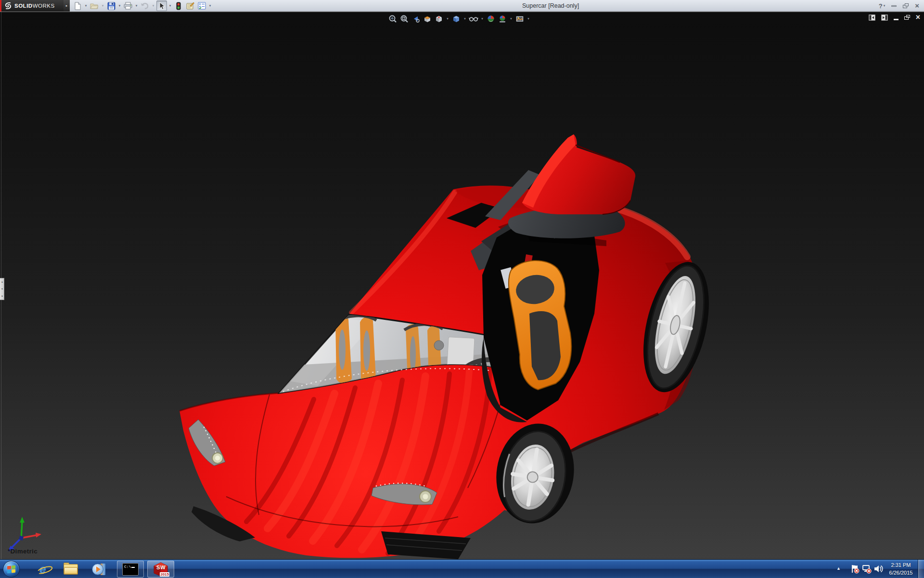 The image size is (924, 578). Describe the element at coordinates (12, 569) in the screenshot. I see `start-button` at that location.